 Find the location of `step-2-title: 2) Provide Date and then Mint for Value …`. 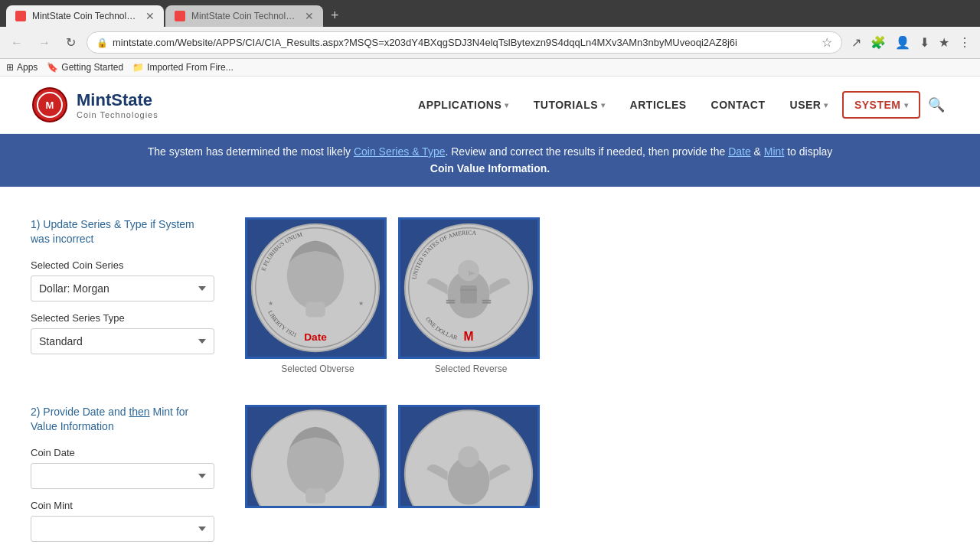

step-2-title: 2) Provide Date and then Mint for Value … is located at coordinates (122, 419).